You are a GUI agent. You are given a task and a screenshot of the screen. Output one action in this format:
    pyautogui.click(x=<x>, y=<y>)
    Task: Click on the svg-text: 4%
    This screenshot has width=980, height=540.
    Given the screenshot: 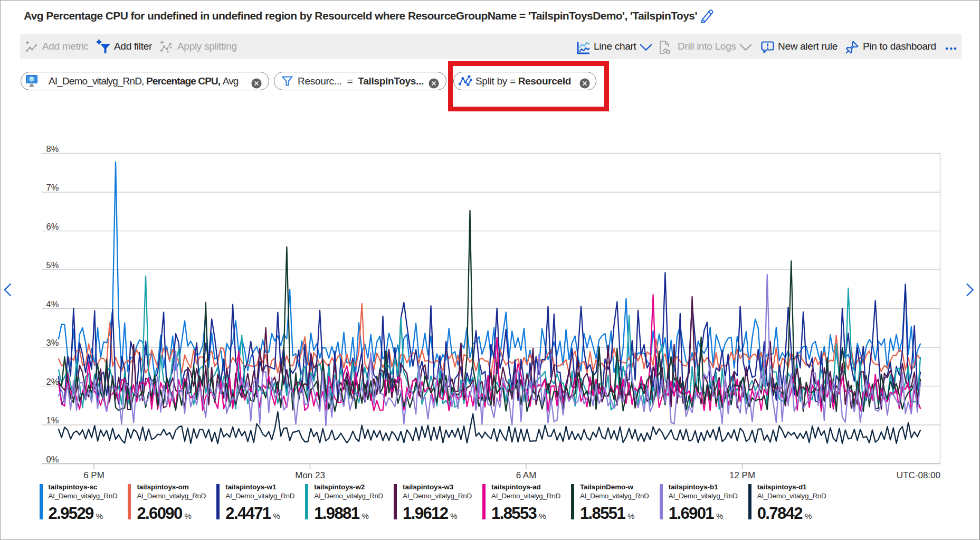 What is the action you would take?
    pyautogui.click(x=53, y=304)
    